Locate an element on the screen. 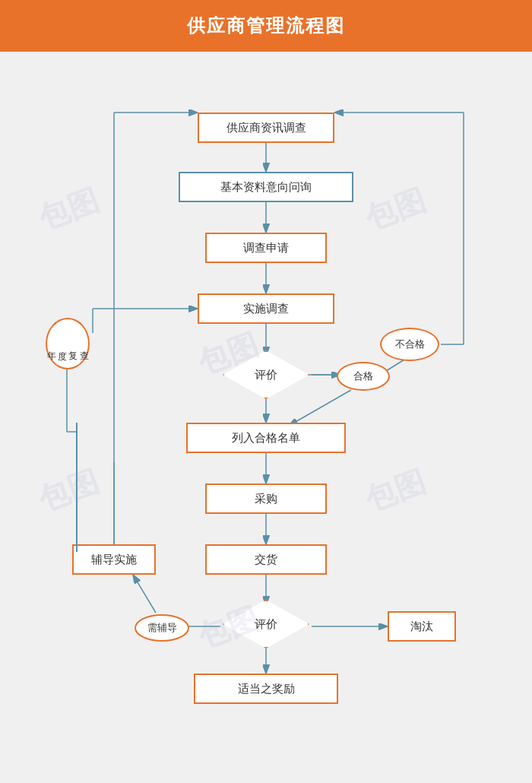 The width and height of the screenshot is (532, 783). node-basic-inquiry: 基本资料意向问询 is located at coordinates (266, 187).